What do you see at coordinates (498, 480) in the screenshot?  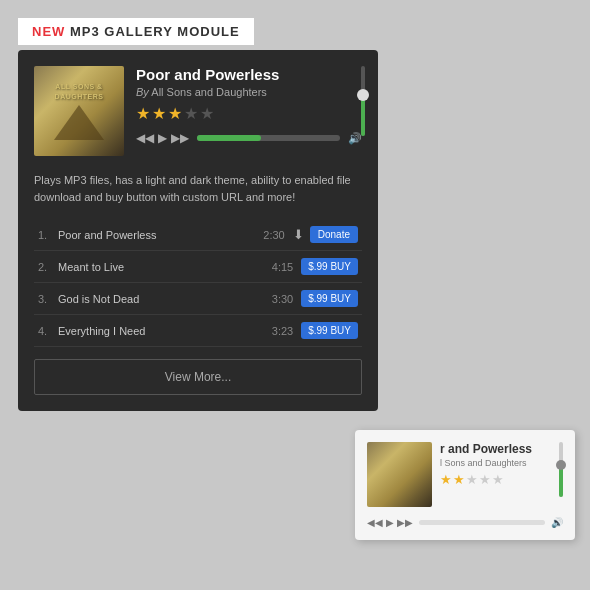 I see `second-star-5: ★` at bounding box center [498, 480].